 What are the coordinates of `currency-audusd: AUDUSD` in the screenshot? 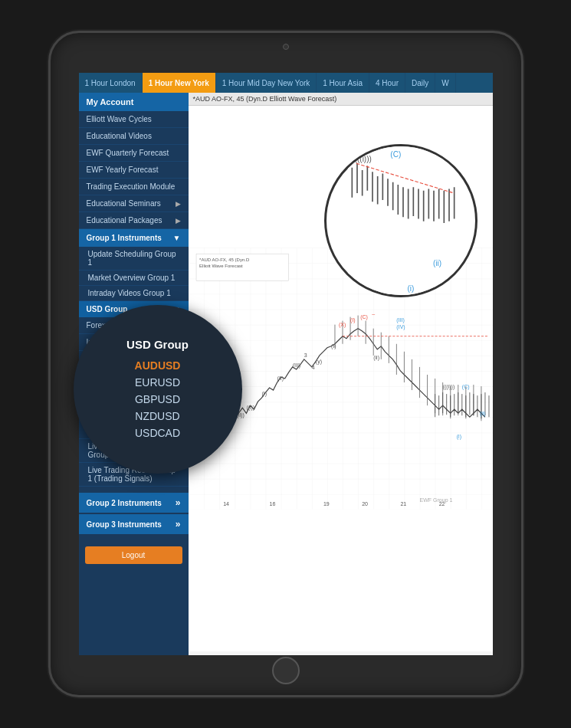 It's located at (158, 366).